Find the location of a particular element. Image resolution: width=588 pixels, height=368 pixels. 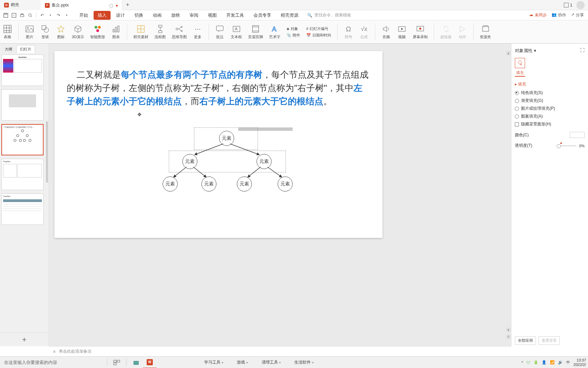

properties-title: 对象属性 ▾ ⛶ is located at coordinates (550, 51).